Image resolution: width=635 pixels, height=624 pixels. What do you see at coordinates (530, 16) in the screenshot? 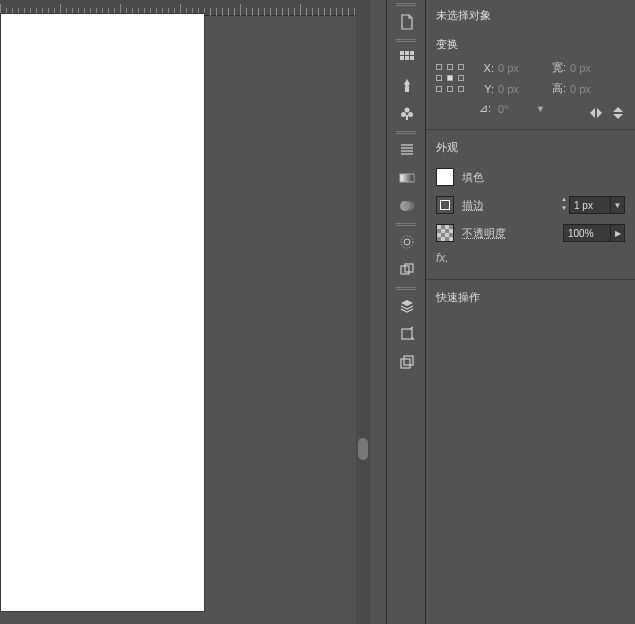
I see `no-selection-label: 未选择对象` at bounding box center [530, 16].